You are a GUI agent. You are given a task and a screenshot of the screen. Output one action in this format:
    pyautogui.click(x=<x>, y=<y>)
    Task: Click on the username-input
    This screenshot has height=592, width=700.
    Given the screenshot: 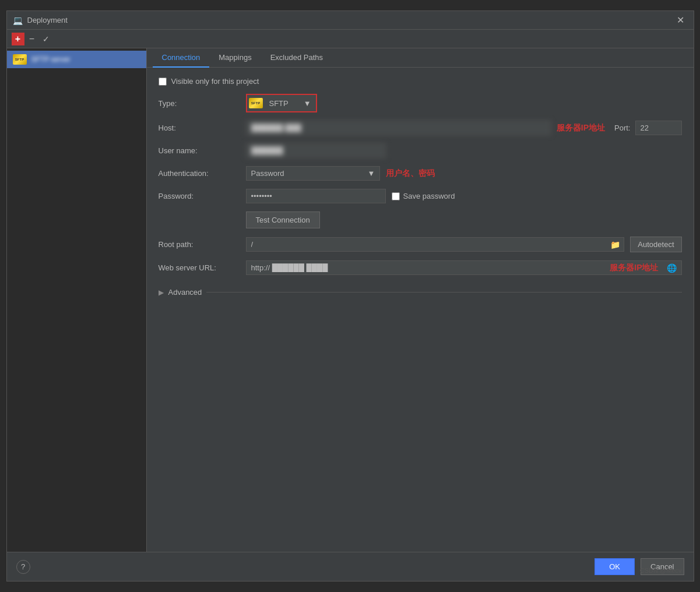 What is the action you would take?
    pyautogui.click(x=316, y=150)
    